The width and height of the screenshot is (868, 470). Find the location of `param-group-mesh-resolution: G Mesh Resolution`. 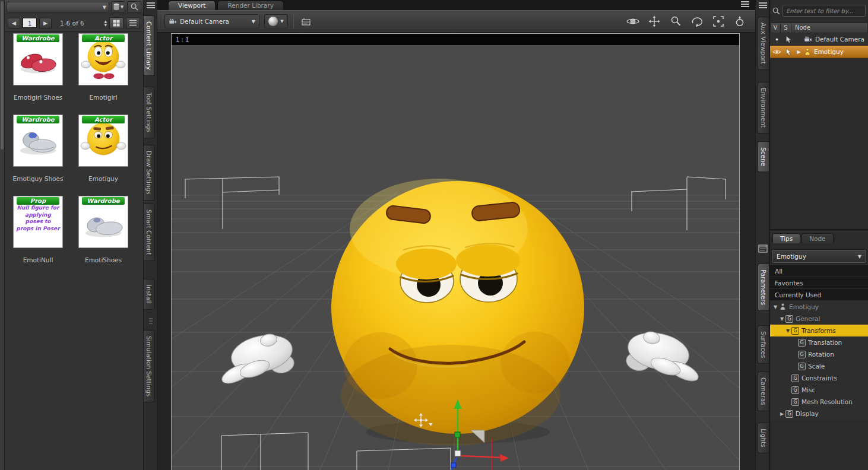

param-group-mesh-resolution: G Mesh Resolution is located at coordinates (819, 402).